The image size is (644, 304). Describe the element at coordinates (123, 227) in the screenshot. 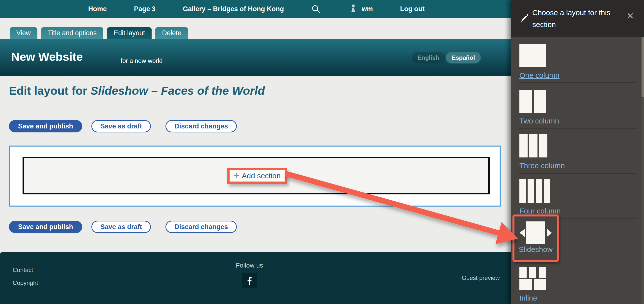

I see `action-bar-bottom: Save and publish Save as draft Discard c…` at that location.